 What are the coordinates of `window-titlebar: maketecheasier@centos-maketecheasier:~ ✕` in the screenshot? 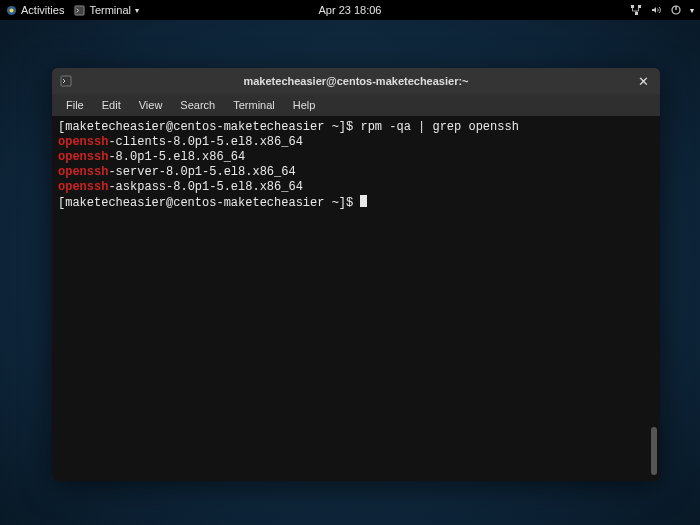 It's located at (356, 81).